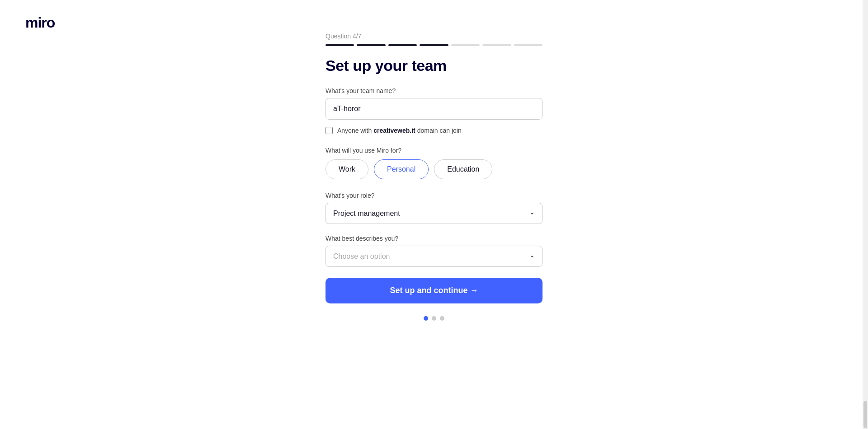  What do you see at coordinates (434, 238) in the screenshot?
I see `describe-label: What best describes you?` at bounding box center [434, 238].